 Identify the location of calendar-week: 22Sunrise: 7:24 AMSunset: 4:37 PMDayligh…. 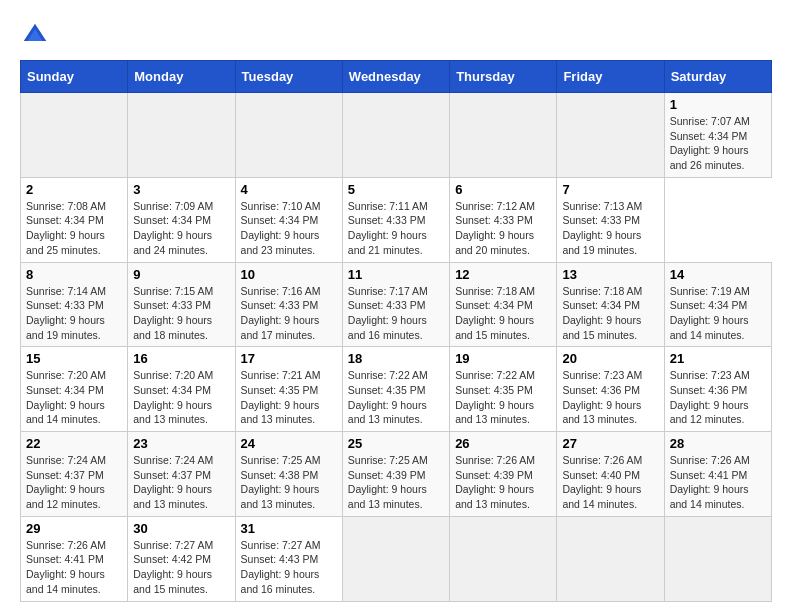
(396, 474).